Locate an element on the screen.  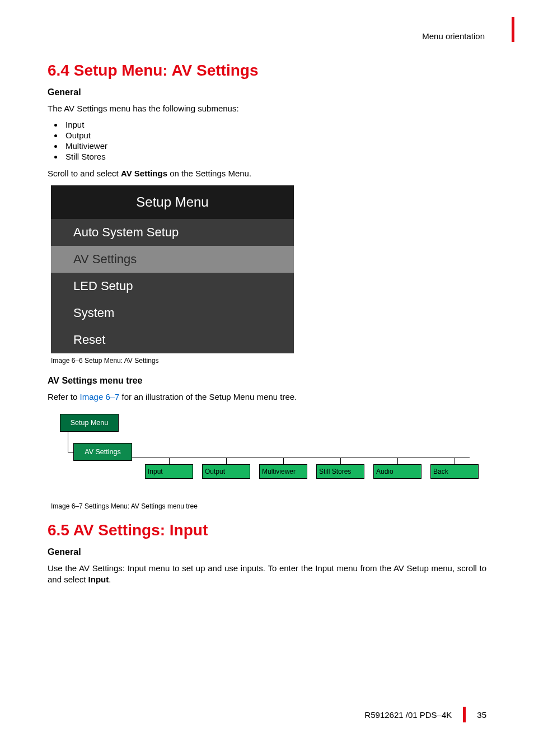
general-heading-2: General is located at coordinates (267, 552).